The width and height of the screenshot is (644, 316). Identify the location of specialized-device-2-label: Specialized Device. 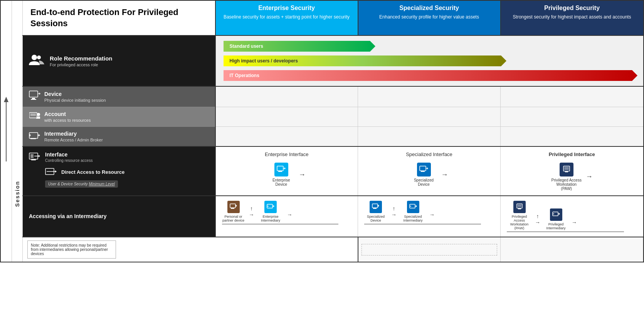
(376, 219).